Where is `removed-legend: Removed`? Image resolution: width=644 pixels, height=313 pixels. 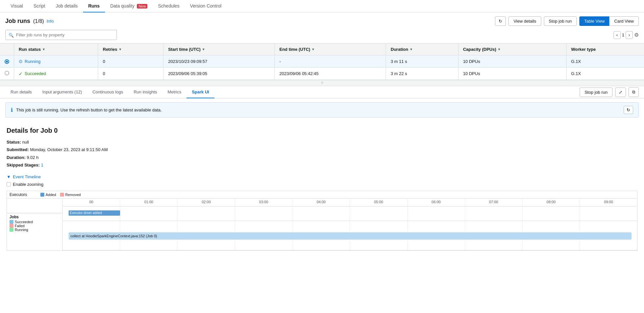
removed-legend: Removed is located at coordinates (70, 195).